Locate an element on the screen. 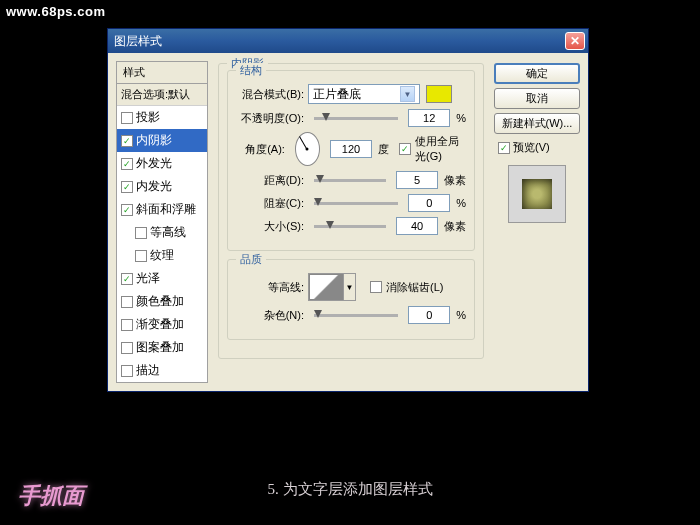  style-item-11: 描边 is located at coordinates (162, 370).